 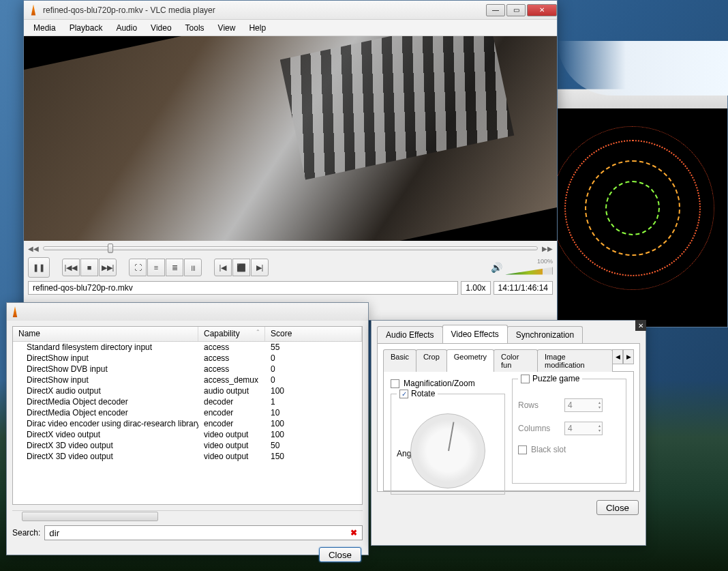 I want to click on search-row: Search: ✖, so click(x=187, y=533).